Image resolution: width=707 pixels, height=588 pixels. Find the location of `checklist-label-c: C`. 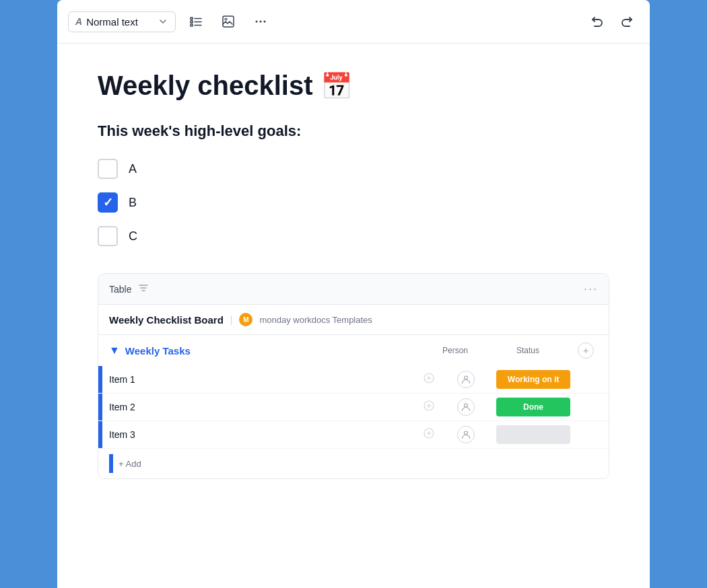

checklist-label-c: C is located at coordinates (133, 237).